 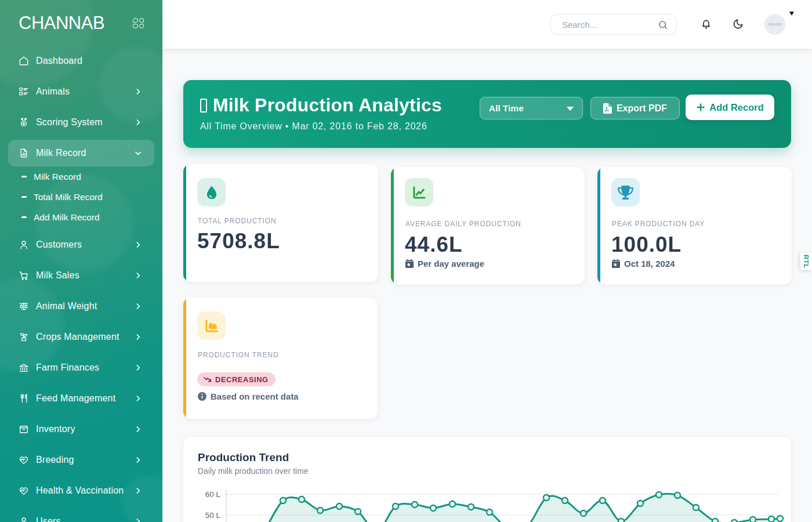 What do you see at coordinates (213, 515) in the screenshot?
I see `svg-text: 50 L` at bounding box center [213, 515].